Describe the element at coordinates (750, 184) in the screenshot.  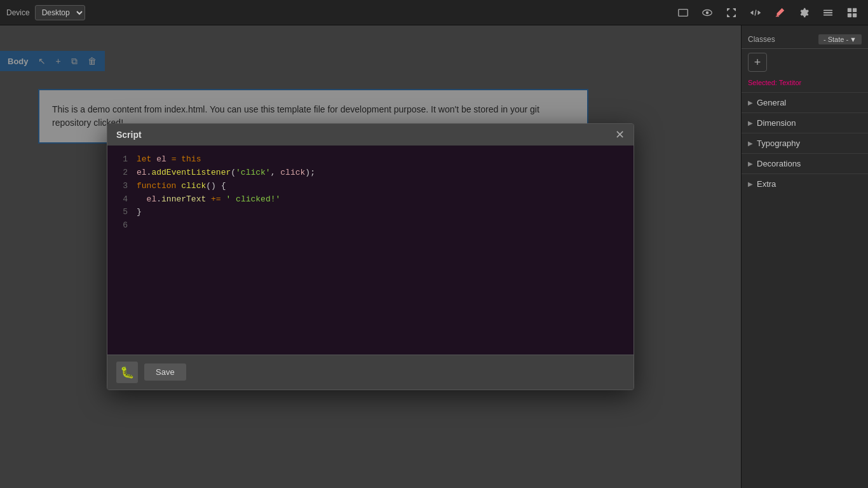
I see `extra-arrow: ▶` at that location.